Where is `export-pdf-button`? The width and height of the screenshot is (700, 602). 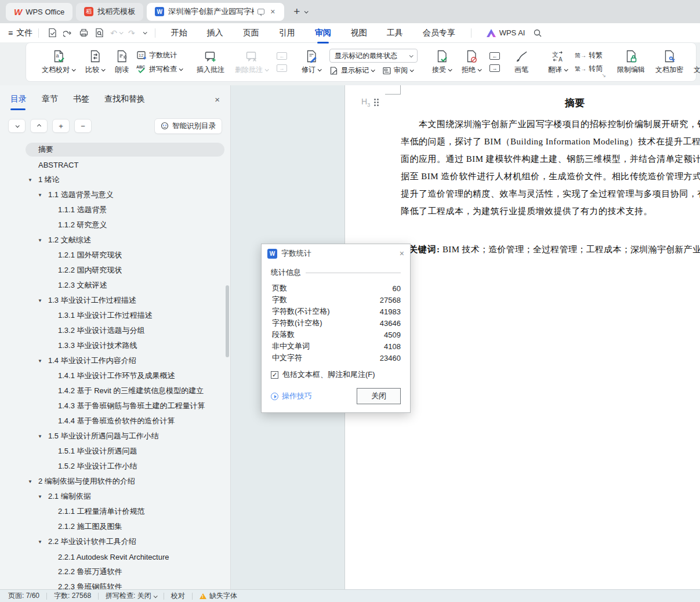 export-pdf-button is located at coordinates (68, 32).